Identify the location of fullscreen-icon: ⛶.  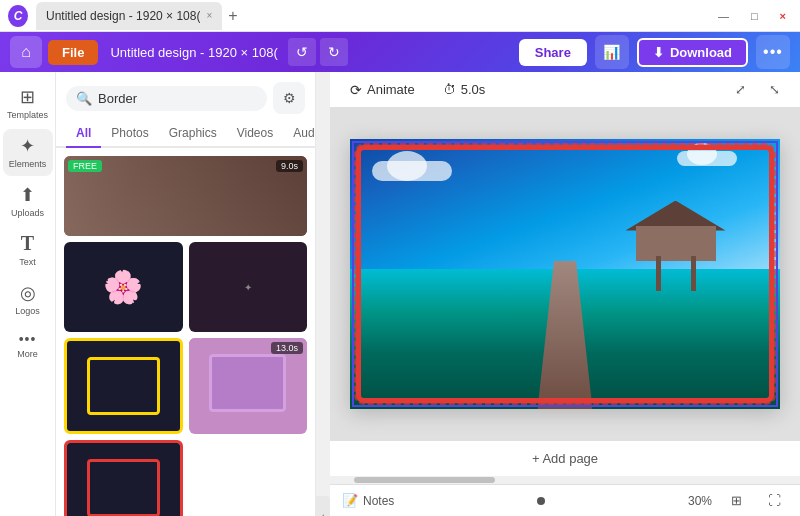
(774, 500).